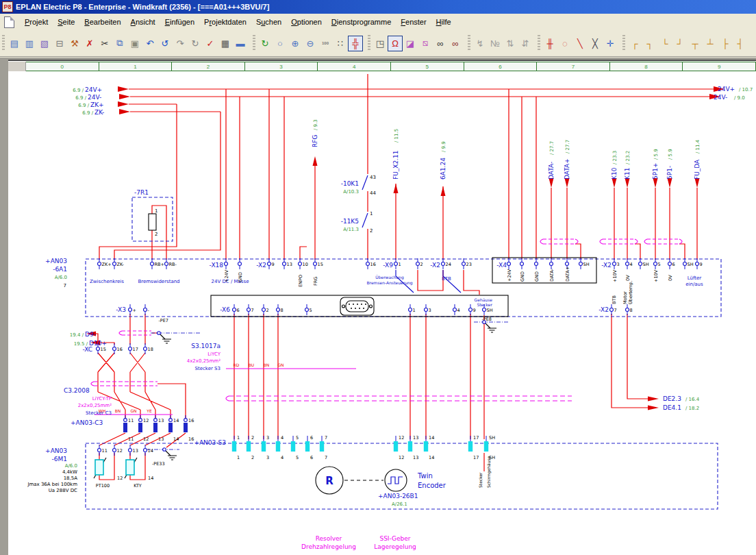 This screenshot has height=555, width=756. I want to click on terminal-numbers-icon: ⇵, so click(525, 44).